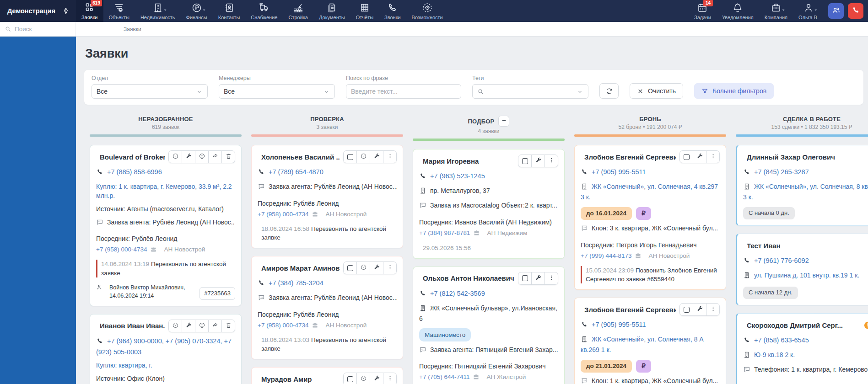 This screenshot has height=384, width=868. What do you see at coordinates (365, 11) in the screenshot?
I see `nav-item-reports: Отчёты` at bounding box center [365, 11].